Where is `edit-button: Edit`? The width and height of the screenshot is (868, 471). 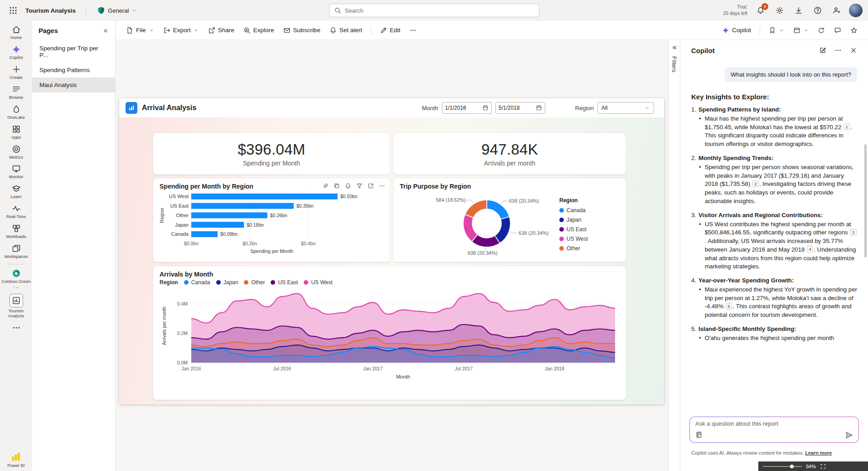
edit-button: Edit is located at coordinates (390, 30).